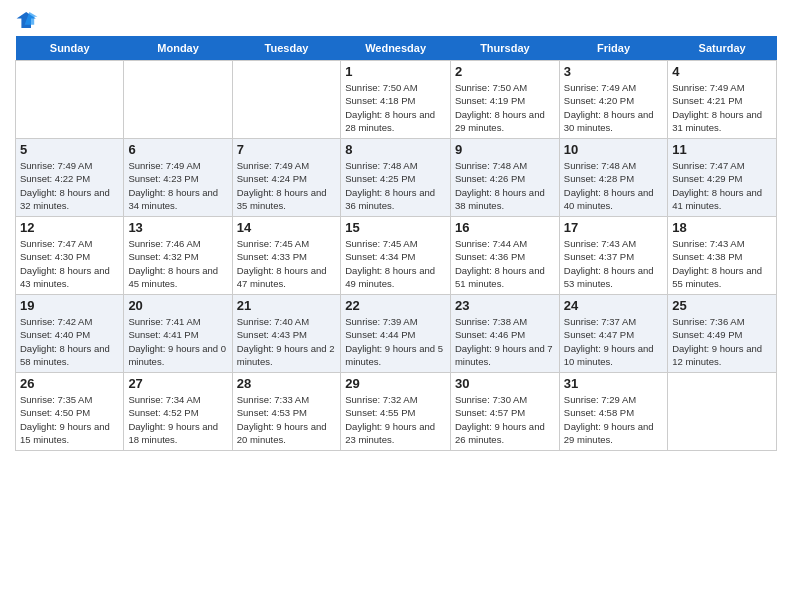 The width and height of the screenshot is (792, 612). I want to click on day-info: Sunrise: 7:33 AM Sunset: 4:53 PM Dayligh…, so click(287, 420).